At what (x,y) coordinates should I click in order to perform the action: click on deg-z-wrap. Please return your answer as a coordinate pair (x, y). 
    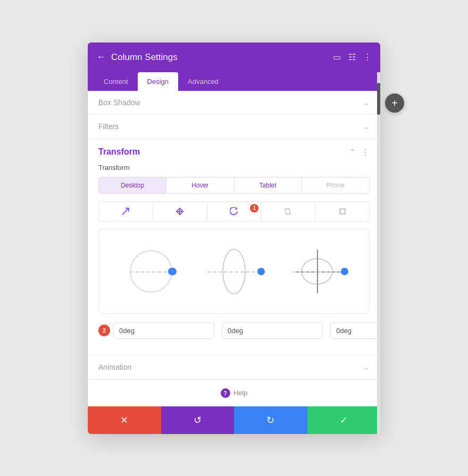
    Looking at the image, I should click on (355, 330).